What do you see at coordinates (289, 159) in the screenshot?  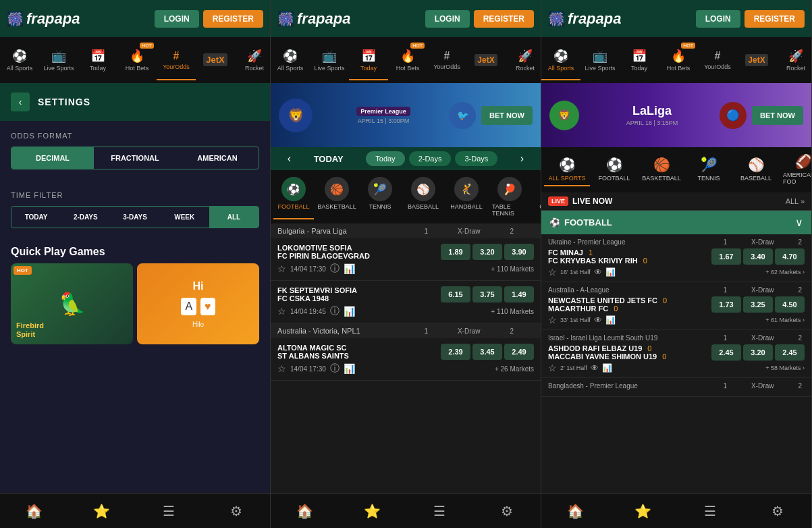 I see `filter-prev-btn: ‹` at bounding box center [289, 159].